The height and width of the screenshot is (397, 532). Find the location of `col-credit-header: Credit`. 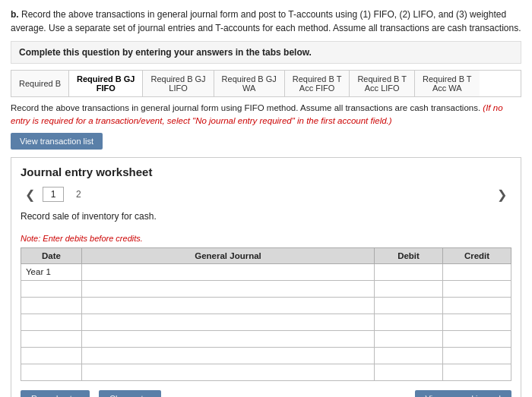

col-credit-header: Credit is located at coordinates (477, 255).